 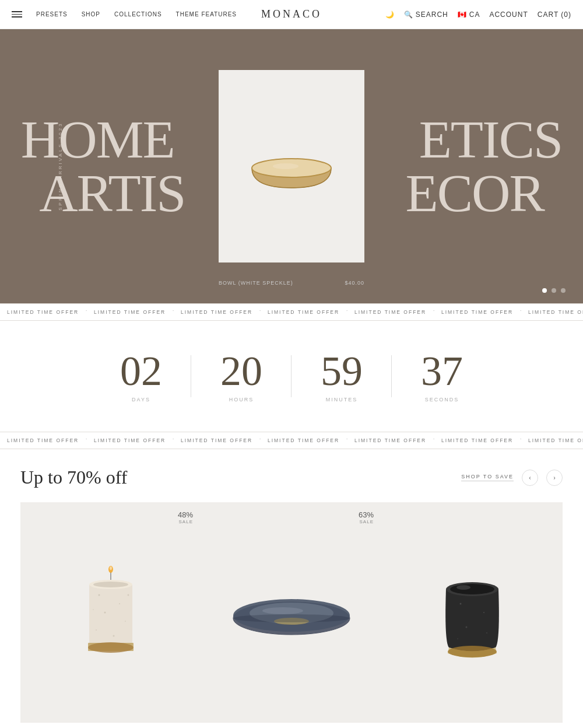 I want to click on countdown-inner: 02 DAYS 20 HOURS 59 MINUTES 37 SECONDS, so click(x=292, y=376).